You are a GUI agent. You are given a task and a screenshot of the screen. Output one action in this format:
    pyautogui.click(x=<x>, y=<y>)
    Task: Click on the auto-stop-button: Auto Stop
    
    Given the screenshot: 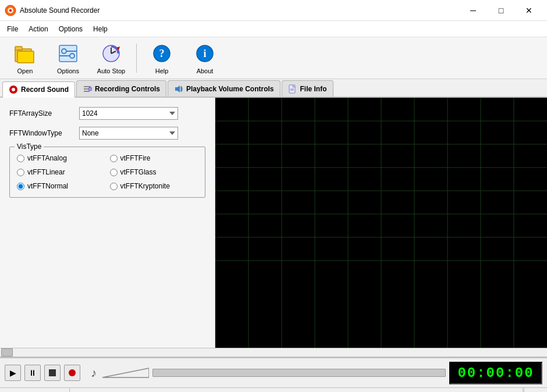 What is the action you would take?
    pyautogui.click(x=111, y=58)
    